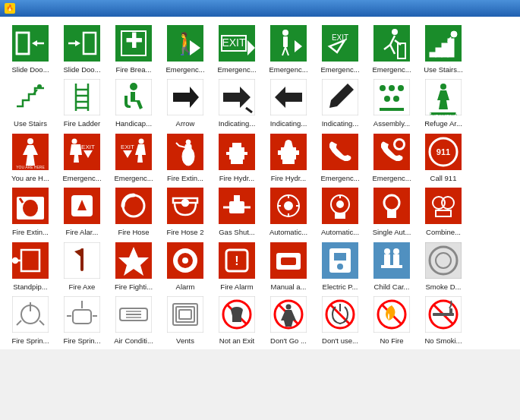 This screenshot has width=520, height=420. Describe the element at coordinates (134, 70) in the screenshot. I see `label-fire-break: Fire Brea...` at that location.